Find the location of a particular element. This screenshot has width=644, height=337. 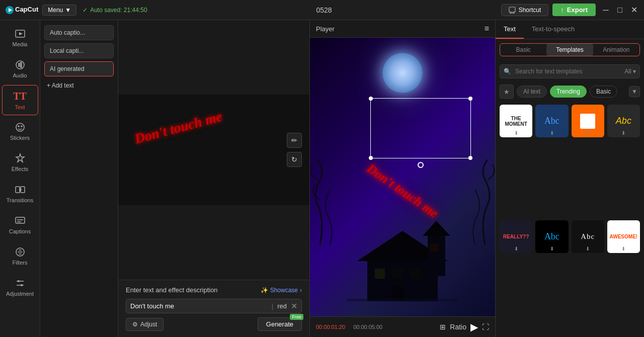

shortcut-button: Shortcut is located at coordinates (525, 10).